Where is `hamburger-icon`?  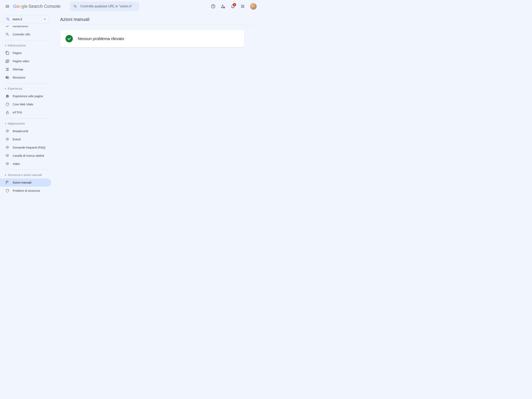
hamburger-icon is located at coordinates (7, 6).